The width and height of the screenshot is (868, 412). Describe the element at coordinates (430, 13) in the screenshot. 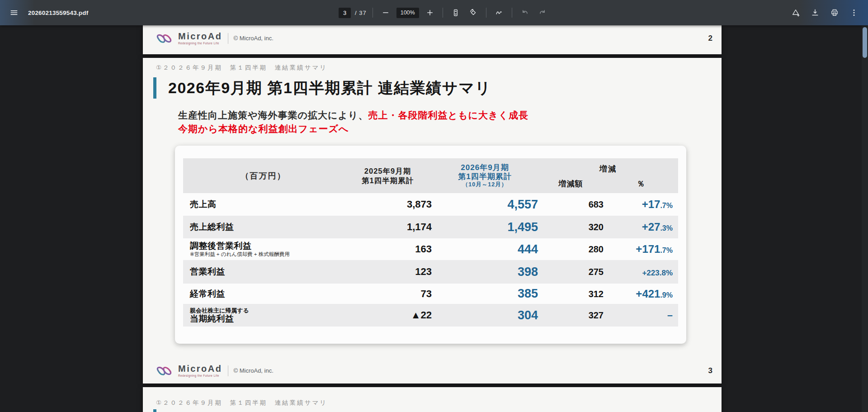

I see `zoom-in-button` at that location.